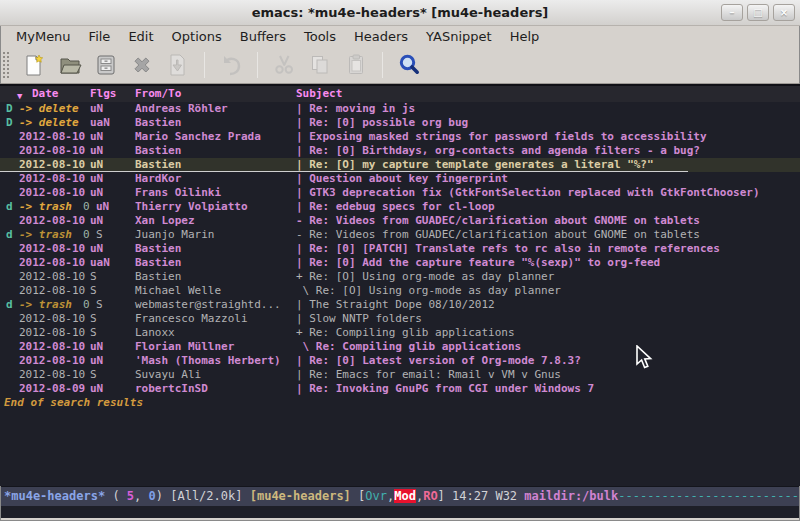  What do you see at coordinates (400, 235) in the screenshot?
I see `message-row: d-> trash0SJuanjo Marin- Re: Videos from…` at bounding box center [400, 235].